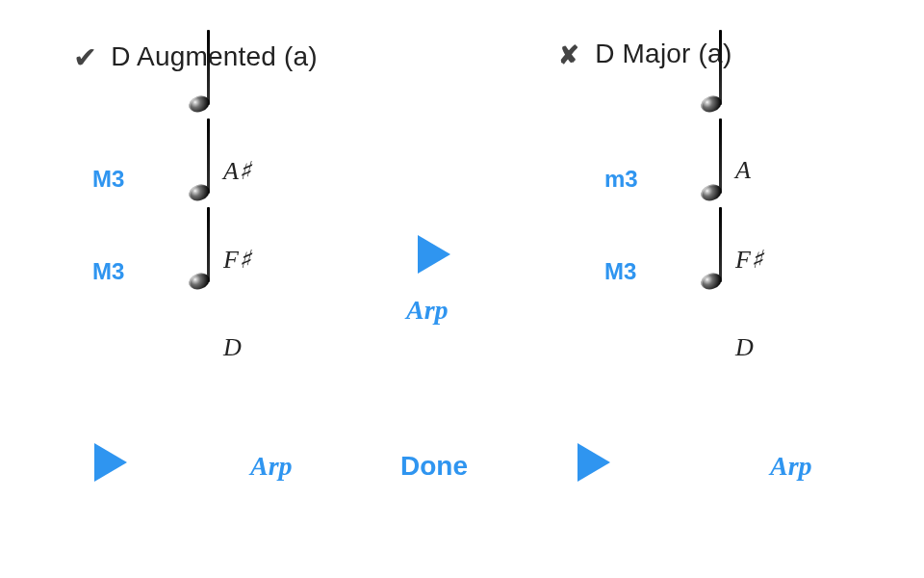 This screenshot has width=924, height=578. I want to click on left-title-text: D Augmented (a), so click(214, 56).